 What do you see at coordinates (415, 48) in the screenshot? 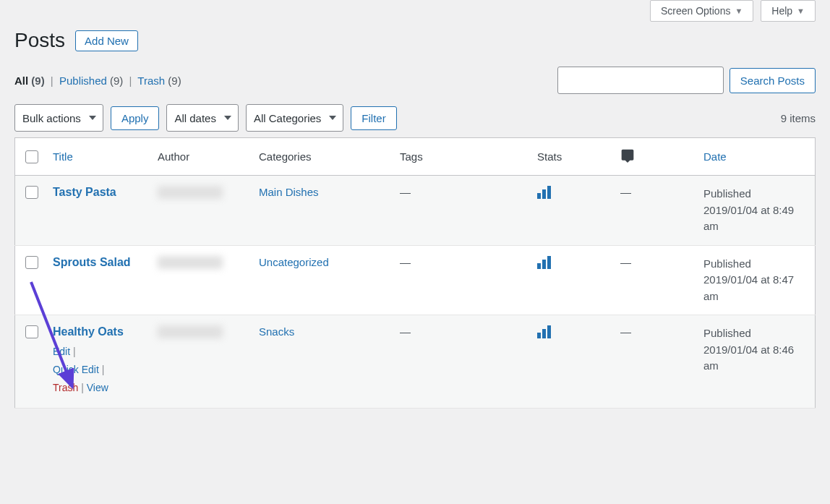
I see `header: Posts Add New` at bounding box center [415, 48].